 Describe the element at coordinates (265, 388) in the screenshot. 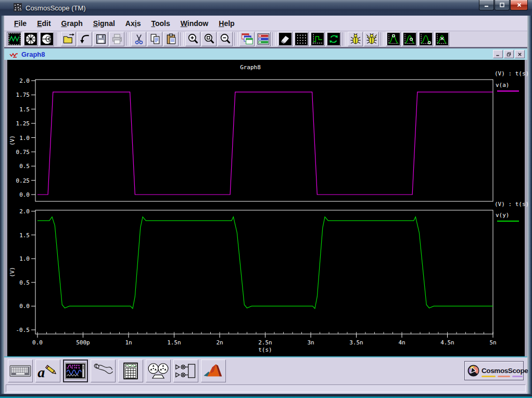

I see `status-bar` at that location.